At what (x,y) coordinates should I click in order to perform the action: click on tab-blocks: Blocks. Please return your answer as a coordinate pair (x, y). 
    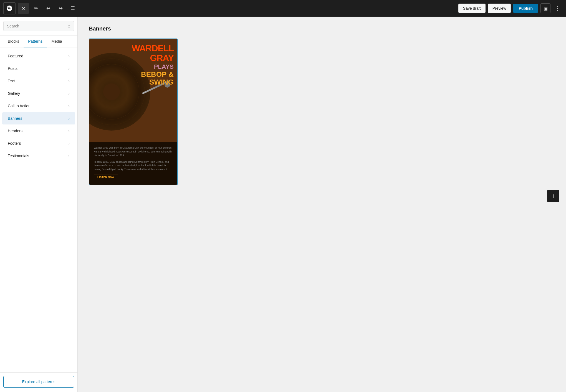
    Looking at the image, I should click on (13, 42).